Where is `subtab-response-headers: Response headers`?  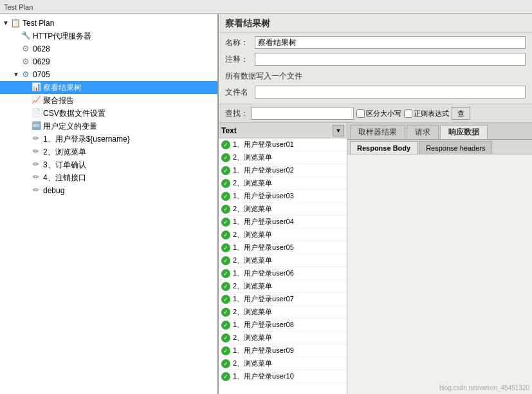
subtab-response-headers: Response headers is located at coordinates (455, 147).